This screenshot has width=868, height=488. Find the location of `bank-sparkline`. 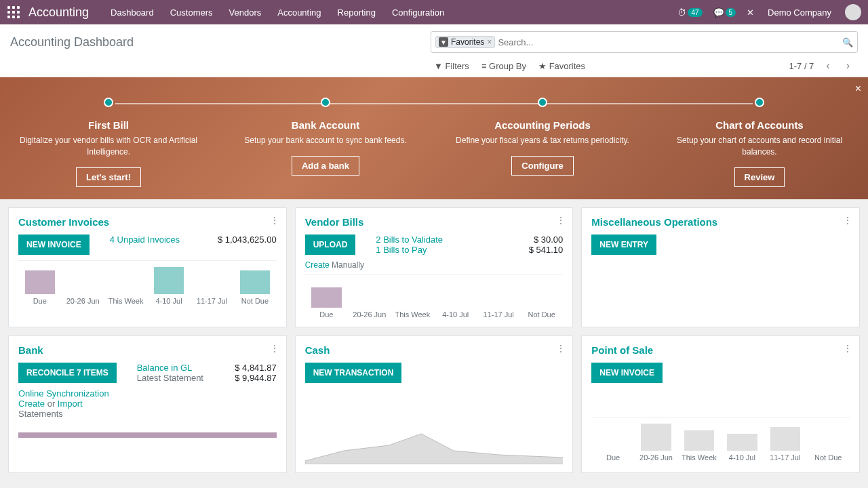

bank-sparkline is located at coordinates (148, 435).